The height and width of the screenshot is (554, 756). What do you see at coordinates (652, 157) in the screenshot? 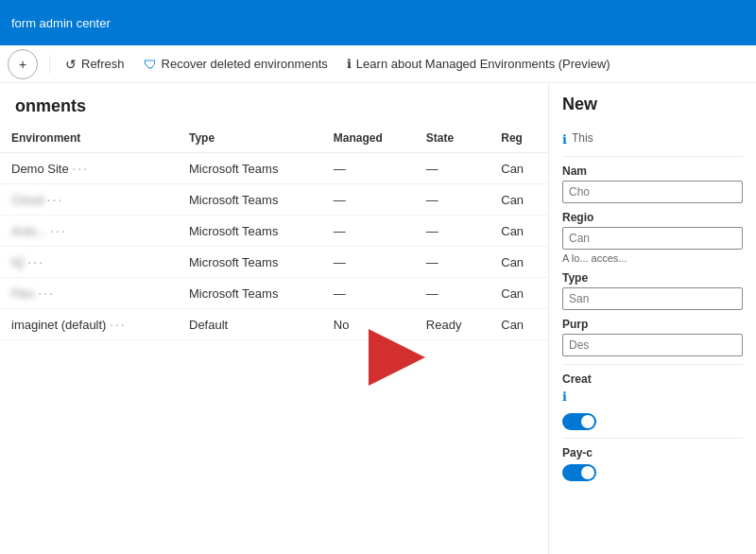
I see `divider` at bounding box center [652, 157].